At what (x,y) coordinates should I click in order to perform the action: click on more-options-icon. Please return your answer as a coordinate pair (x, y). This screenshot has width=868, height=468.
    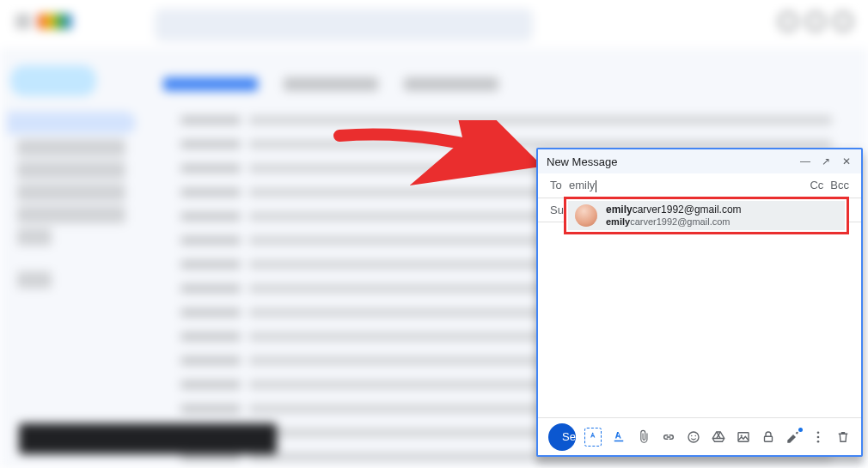
    Looking at the image, I should click on (818, 437).